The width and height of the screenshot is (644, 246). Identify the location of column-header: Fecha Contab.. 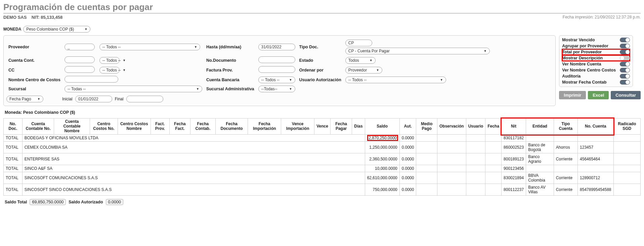
(203, 127).